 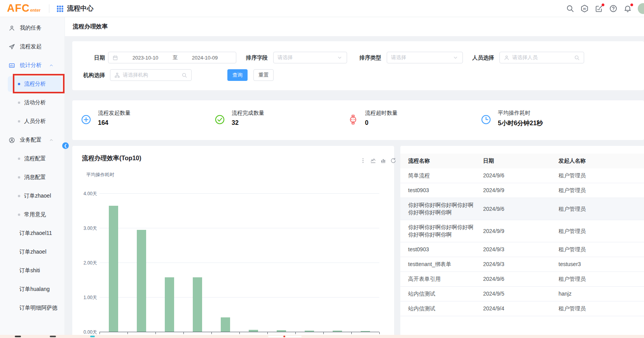 I want to click on sidebar-item-label: 我的任务, so click(x=31, y=28).